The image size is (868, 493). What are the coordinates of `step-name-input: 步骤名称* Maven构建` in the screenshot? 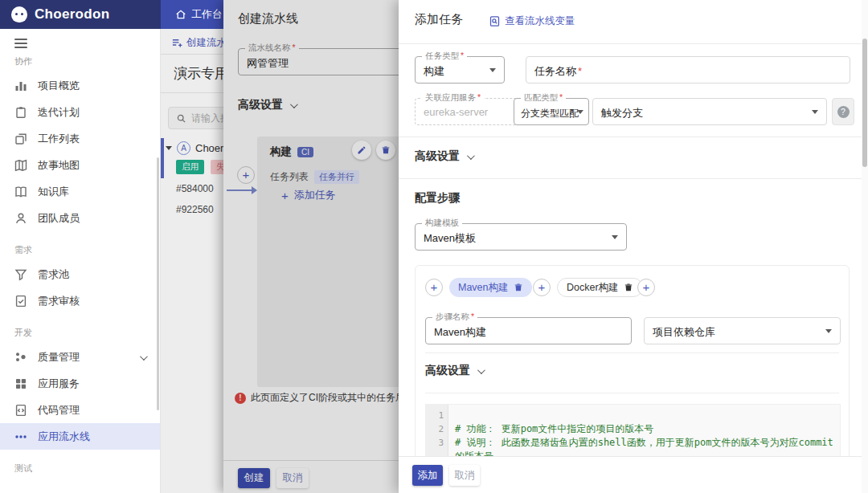 It's located at (529, 331).